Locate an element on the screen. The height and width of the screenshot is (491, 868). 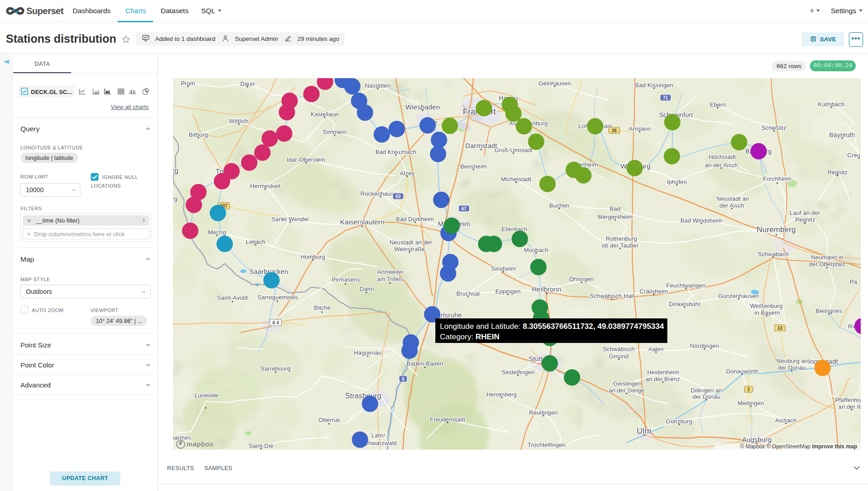
svg-text: Kaiserslautern is located at coordinates (362, 222).